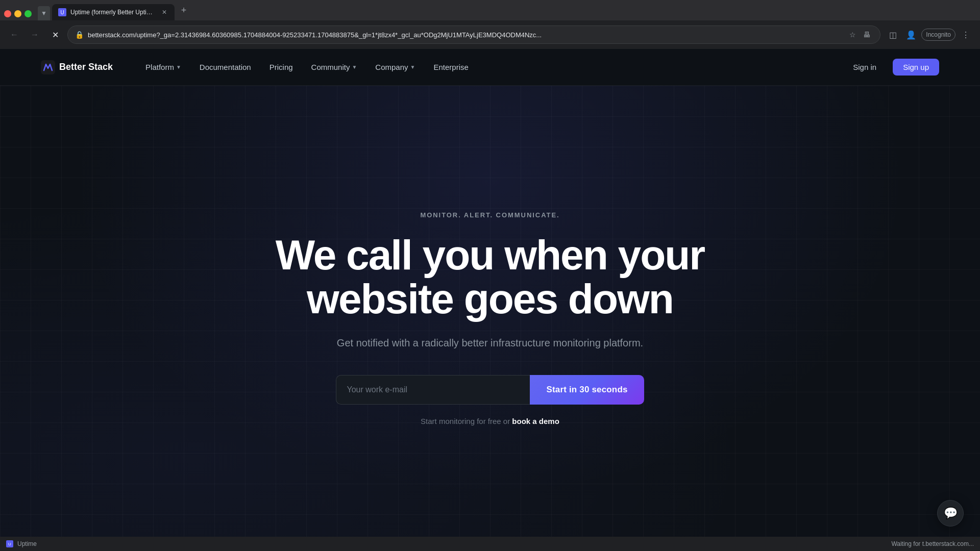 The image size is (980, 551). Describe the element at coordinates (62, 12) in the screenshot. I see `tab-favicon-text: U` at that location.